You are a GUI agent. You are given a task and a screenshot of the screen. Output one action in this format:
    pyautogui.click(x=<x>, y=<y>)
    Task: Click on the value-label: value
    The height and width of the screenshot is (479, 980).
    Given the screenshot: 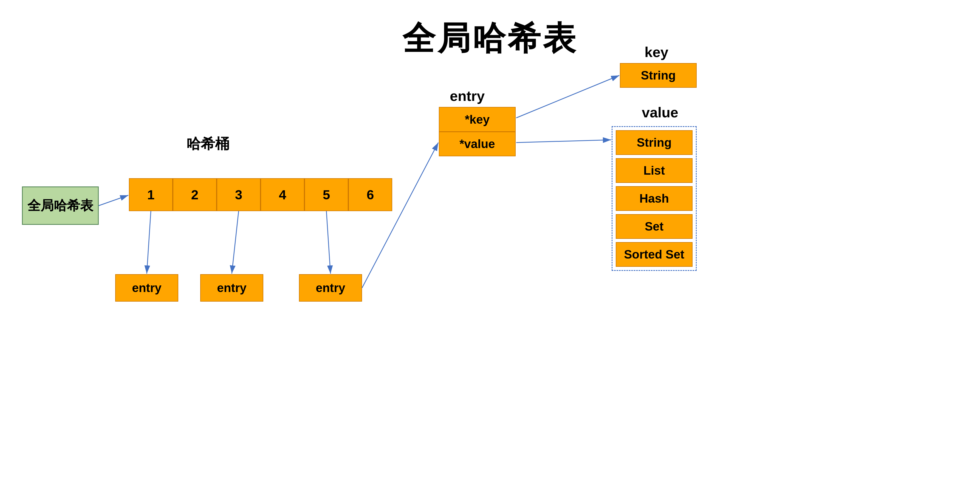 What is the action you would take?
    pyautogui.click(x=660, y=113)
    